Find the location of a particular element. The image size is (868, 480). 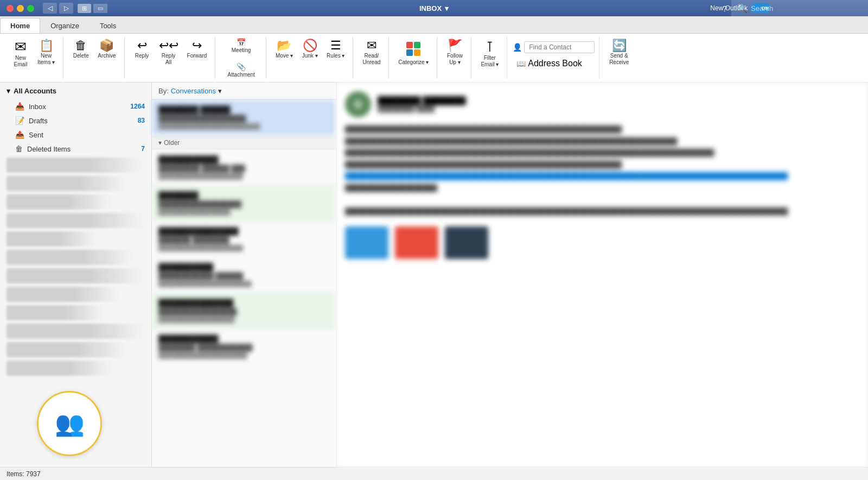

find-contact-row: 👤 is located at coordinates (553, 47).